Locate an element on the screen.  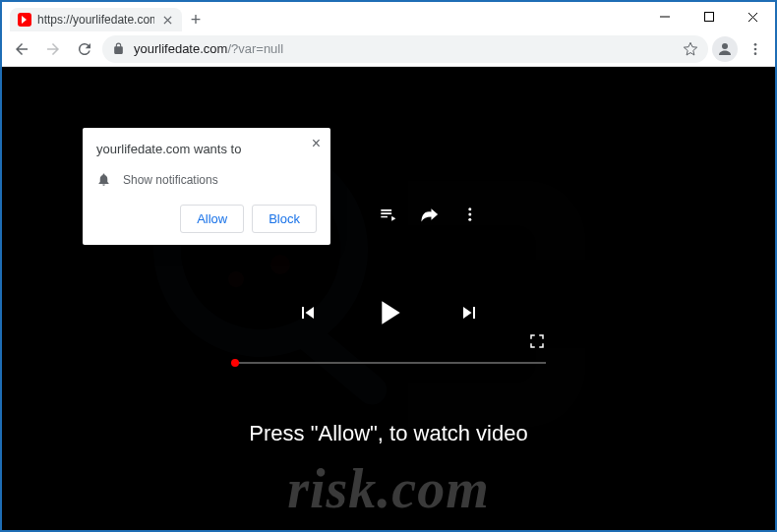
tab-title: https://yourlifedate.com/?var=n is located at coordinates (96, 20).